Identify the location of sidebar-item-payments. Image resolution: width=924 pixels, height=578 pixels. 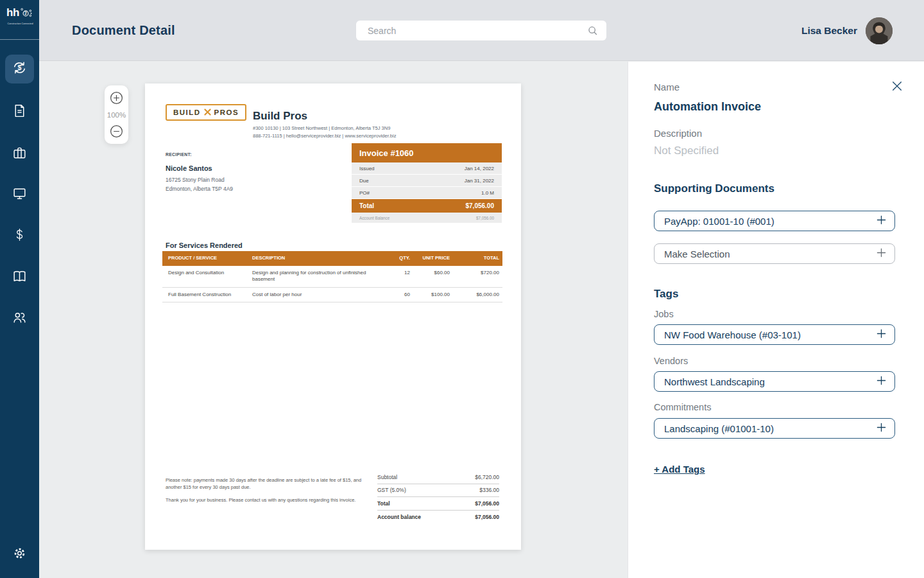
(19, 236).